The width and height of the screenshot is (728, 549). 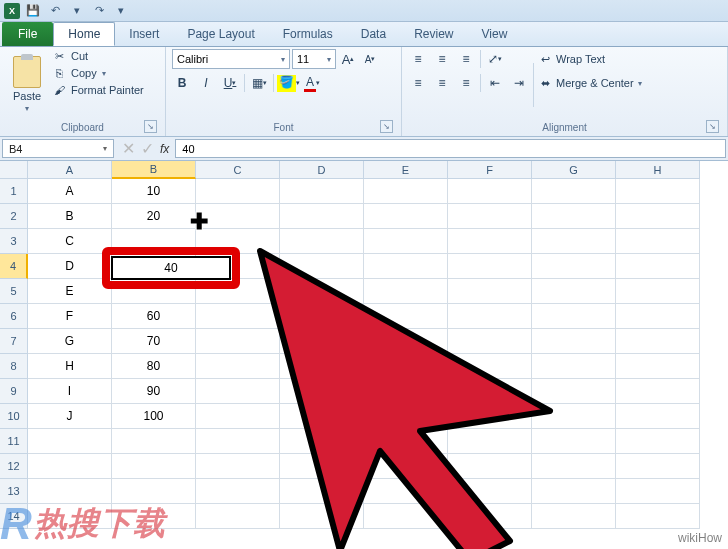 What do you see at coordinates (154, 366) in the screenshot?
I see `cell-B8: 80` at bounding box center [154, 366].